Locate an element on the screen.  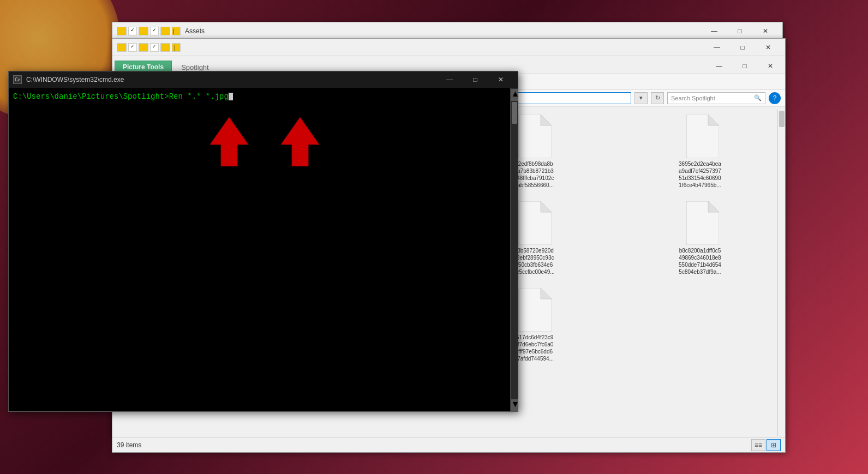
search-bar: Search Spotlight 🔍 is located at coordinates (716, 98).